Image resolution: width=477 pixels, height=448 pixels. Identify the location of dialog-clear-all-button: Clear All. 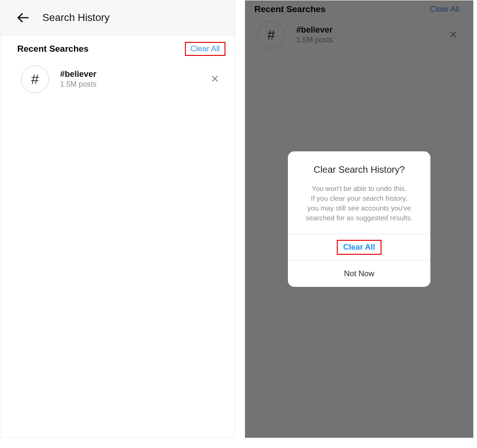
(359, 247).